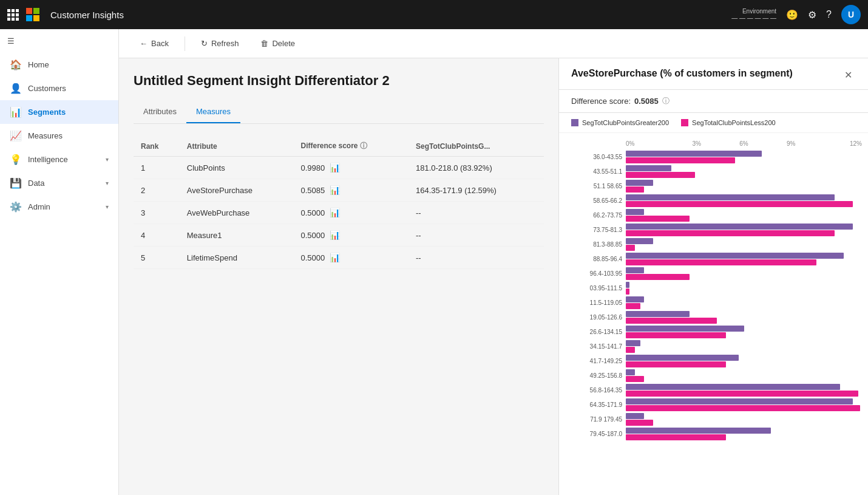 The height and width of the screenshot is (495, 868). Describe the element at coordinates (237, 258) in the screenshot. I see `cell-attribute: LifetimeSpend` at that location.